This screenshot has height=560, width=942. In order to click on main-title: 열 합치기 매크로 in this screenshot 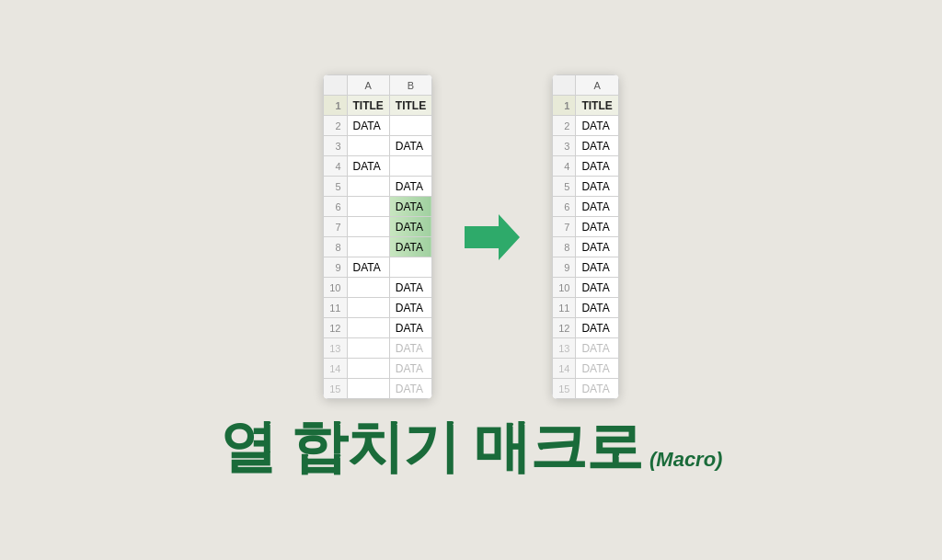, I will do `click(431, 447)`.